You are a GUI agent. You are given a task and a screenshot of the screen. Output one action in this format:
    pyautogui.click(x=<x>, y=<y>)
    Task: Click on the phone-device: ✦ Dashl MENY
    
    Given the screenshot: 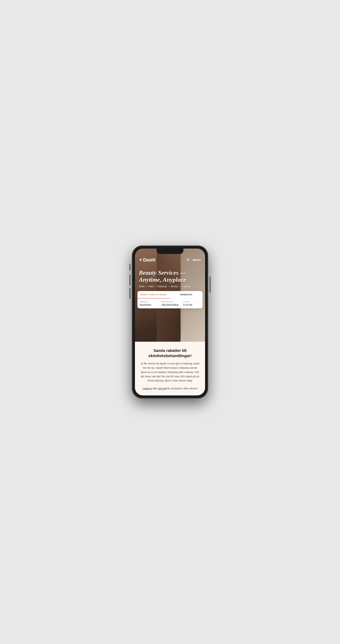 What is the action you would take?
    pyautogui.click(x=170, y=322)
    